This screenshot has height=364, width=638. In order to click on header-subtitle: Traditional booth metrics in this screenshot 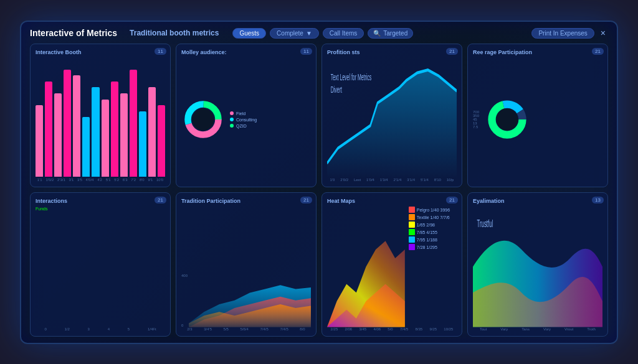, I will do `click(174, 33)`.